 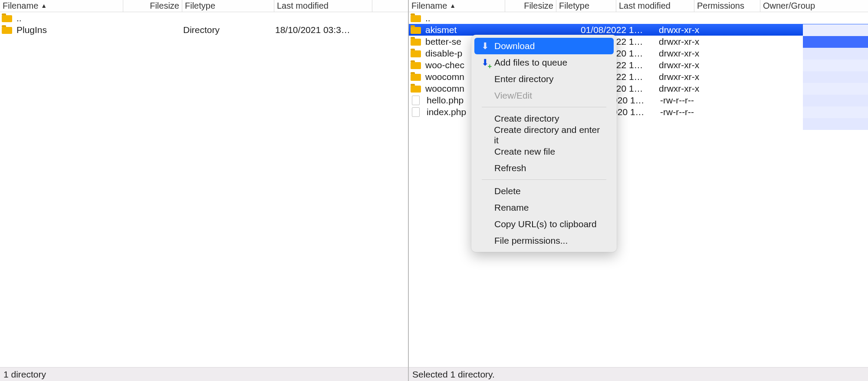 What do you see at coordinates (513, 96) in the screenshot?
I see `menu-item-label: View/Edit` at bounding box center [513, 96].